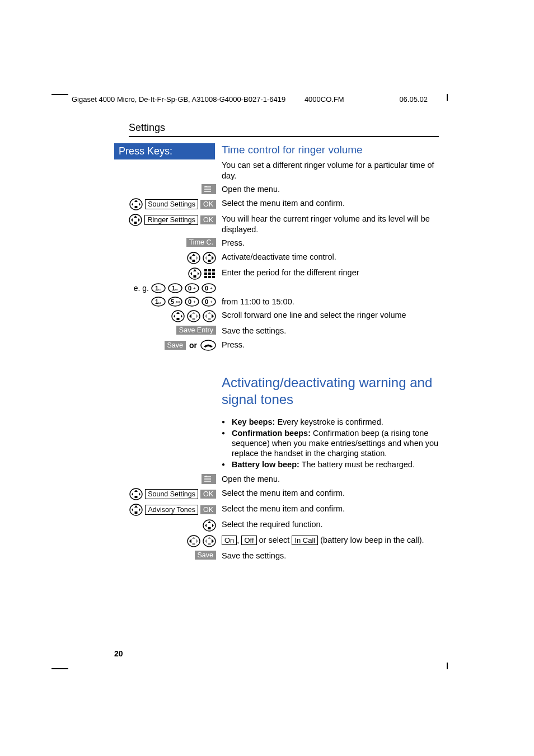 The image size is (534, 756). I want to click on toggle-mid-text: or select, so click(274, 540).